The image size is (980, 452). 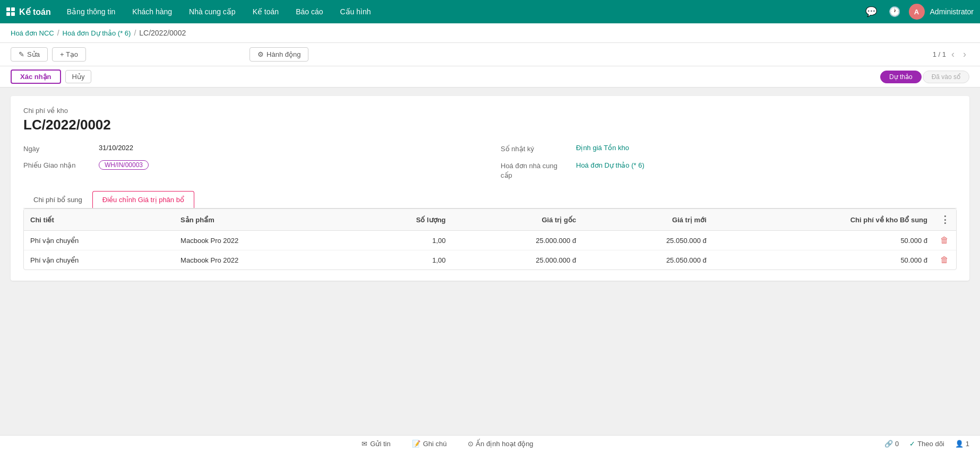 I want to click on breadcrumb: Hoá đơn NCC / Hoá đơn Dự thảo (* 6) / LC…, so click(x=490, y=33).